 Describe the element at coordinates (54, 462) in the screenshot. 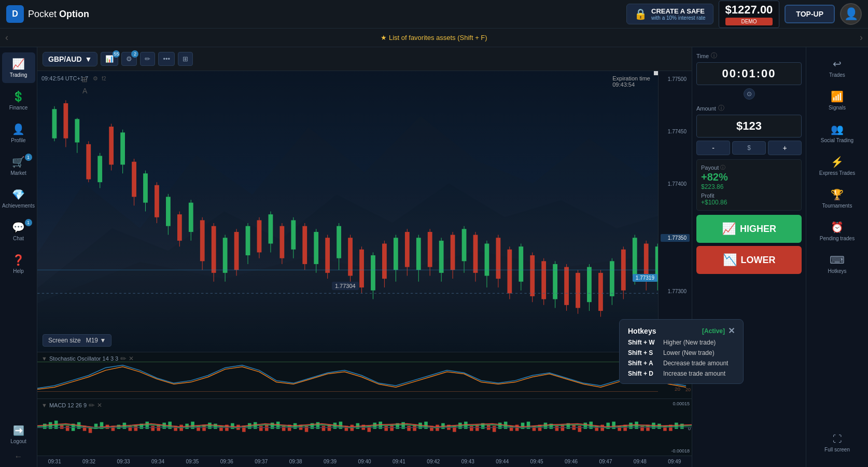

I see `time-tick-0: 09:31` at that location.